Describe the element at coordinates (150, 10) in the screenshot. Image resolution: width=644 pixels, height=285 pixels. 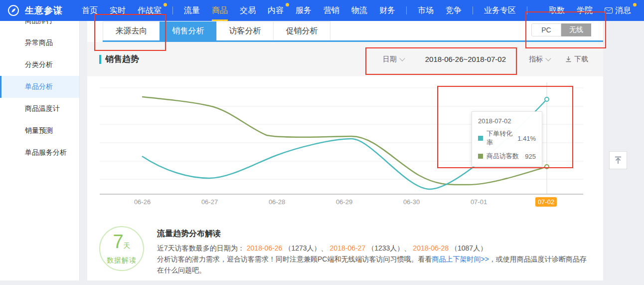
I see `nav-menu-item: 作战室` at that location.